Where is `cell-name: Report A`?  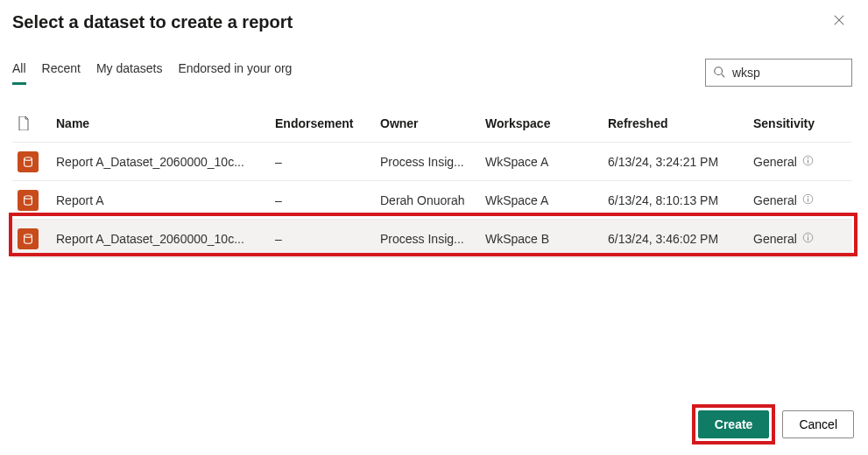
cell-name: Report A is located at coordinates (166, 200).